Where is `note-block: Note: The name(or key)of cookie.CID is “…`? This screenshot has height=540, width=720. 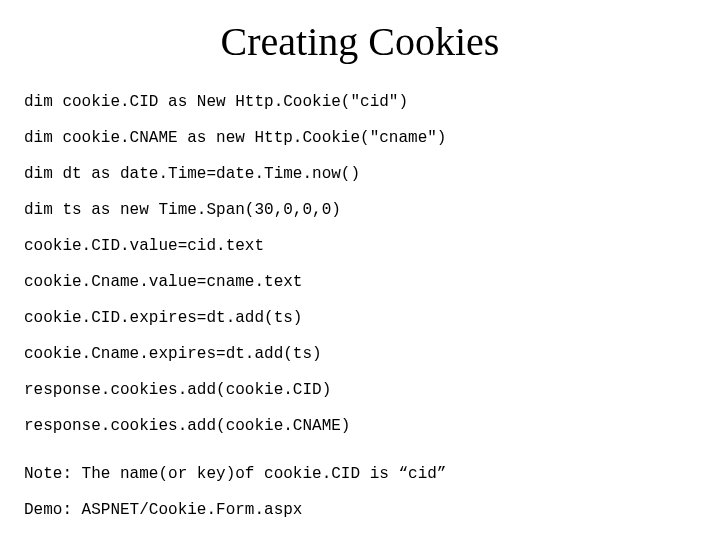
note-block: Note: The name(or key)of cookie.CID is “… is located at coordinates (360, 492).